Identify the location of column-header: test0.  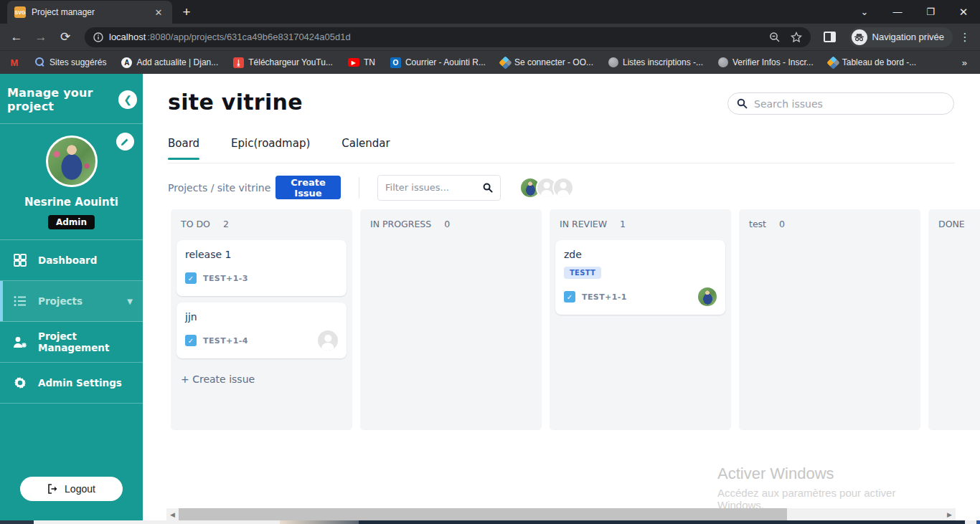
(829, 224).